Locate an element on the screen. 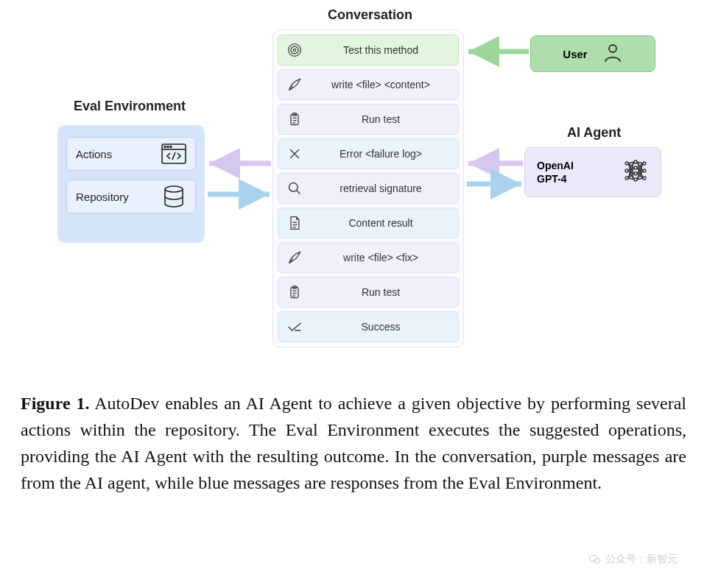 This screenshot has width=707, height=588. x-icon is located at coordinates (295, 154).